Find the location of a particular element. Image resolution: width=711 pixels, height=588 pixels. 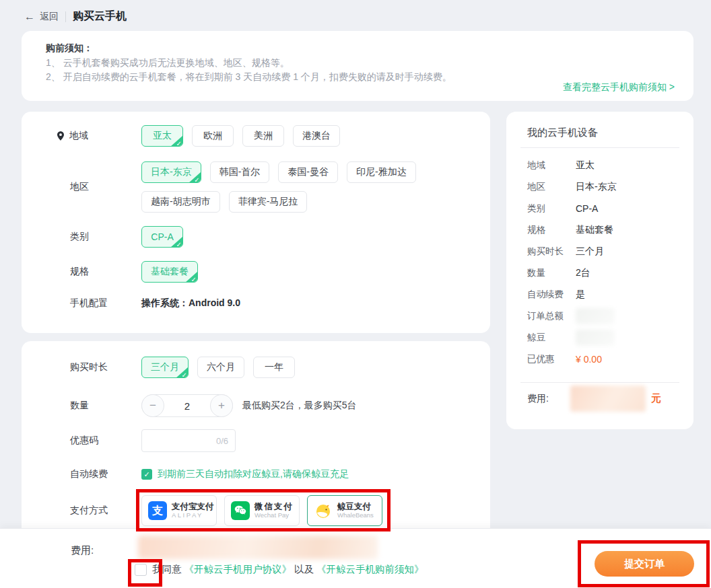

summary-fee-divider is located at coordinates (600, 382).